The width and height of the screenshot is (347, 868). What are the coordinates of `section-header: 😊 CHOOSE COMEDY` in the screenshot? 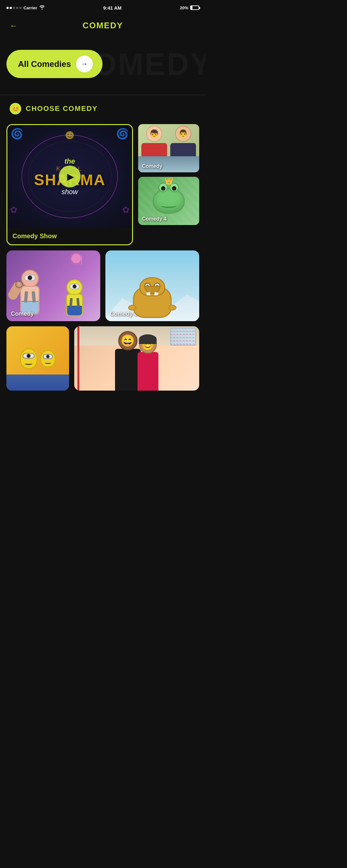 It's located at (103, 108).